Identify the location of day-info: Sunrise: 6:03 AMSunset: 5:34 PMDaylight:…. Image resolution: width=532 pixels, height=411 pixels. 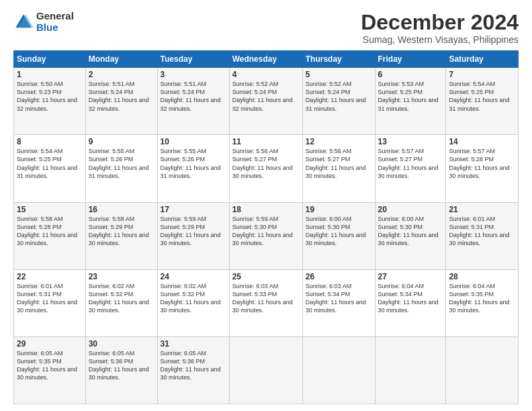
(339, 298).